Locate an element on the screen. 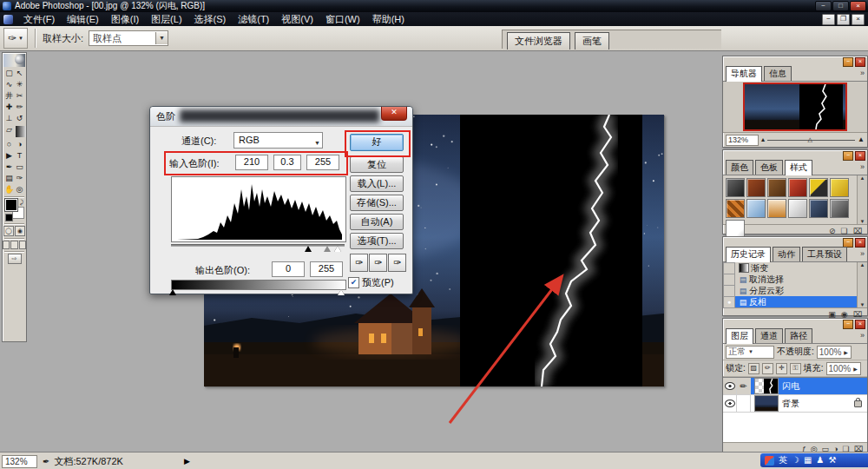  tab-layers: 图层 is located at coordinates (740, 336).